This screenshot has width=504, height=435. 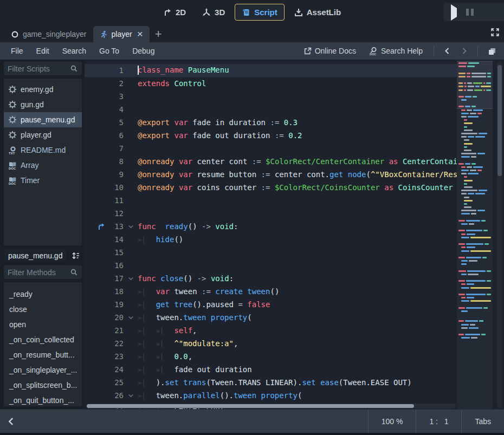 What do you see at coordinates (43, 272) in the screenshot?
I see `filter-methods-input: Filter Methods` at bounding box center [43, 272].